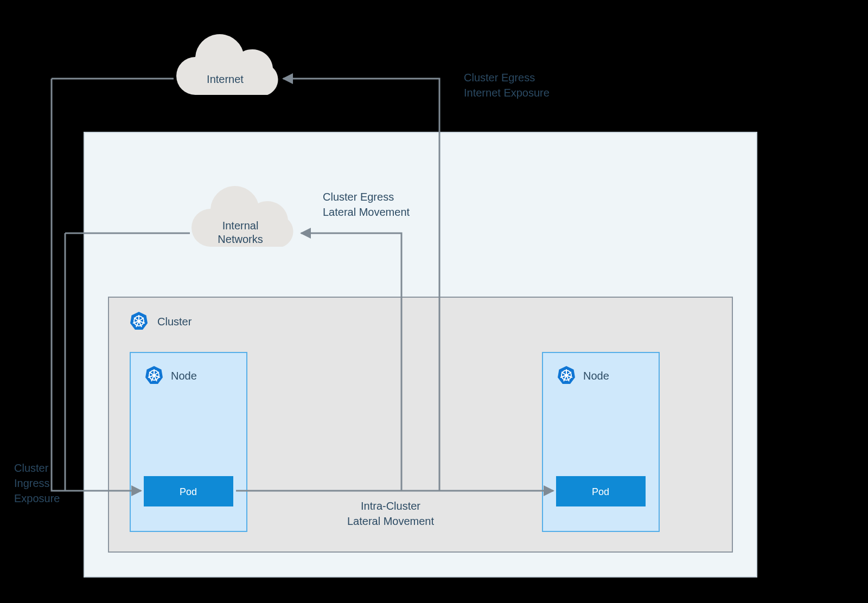  Describe the element at coordinates (175, 322) in the screenshot. I see `cluster-label: Cluster` at that location.